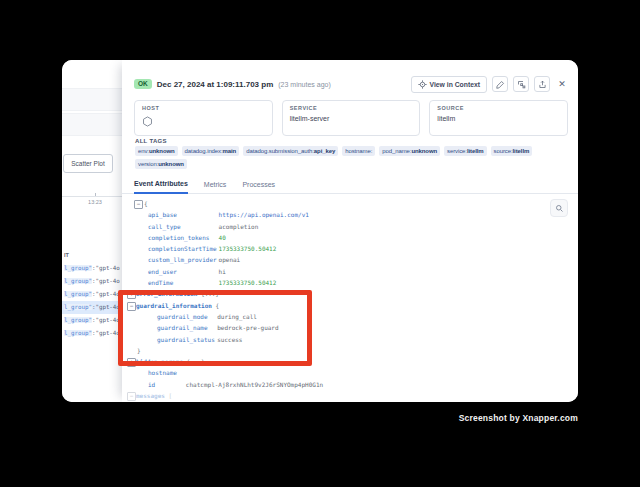 The width and height of the screenshot is (640, 487). I want to click on attribute-key: guardrail_name, so click(182, 328).